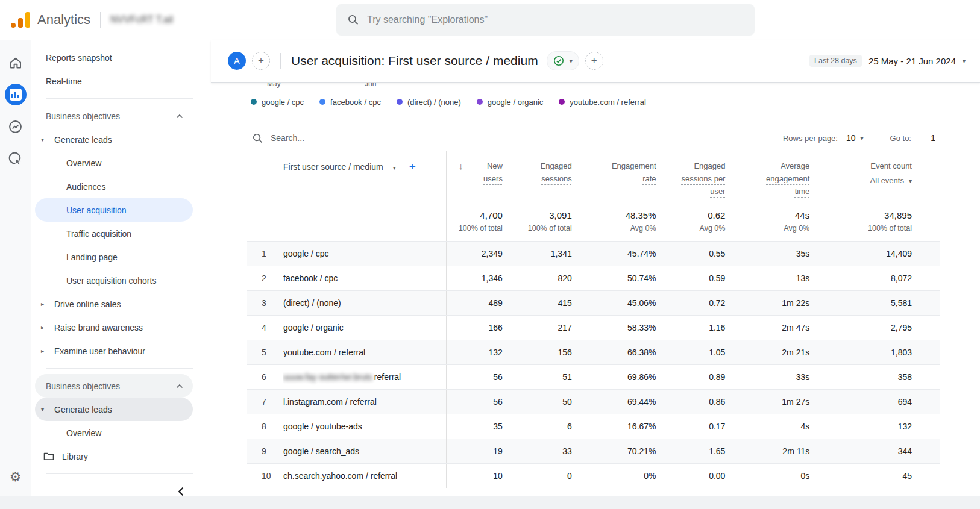  I want to click on metric-cell: 0.00, so click(692, 476).